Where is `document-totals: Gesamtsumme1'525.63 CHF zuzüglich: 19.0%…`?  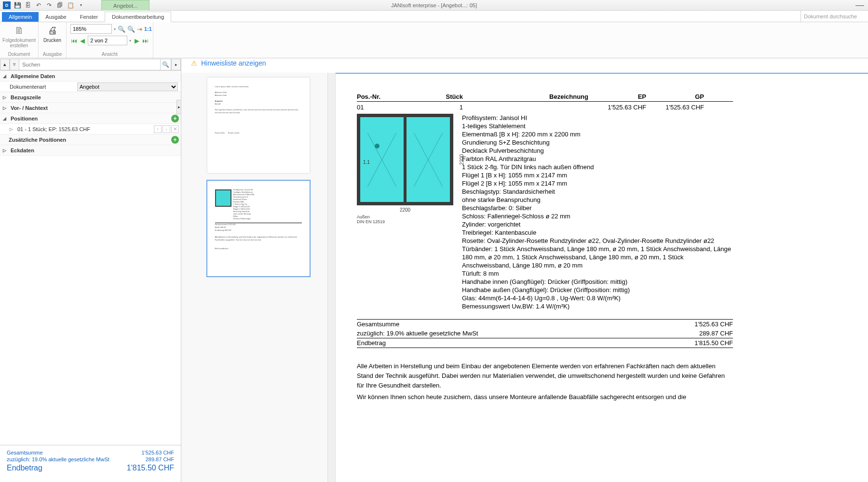
document-totals: Gesamtsumme1'525.63 CHF zuzüglich: 19.0%… is located at coordinates (545, 334).